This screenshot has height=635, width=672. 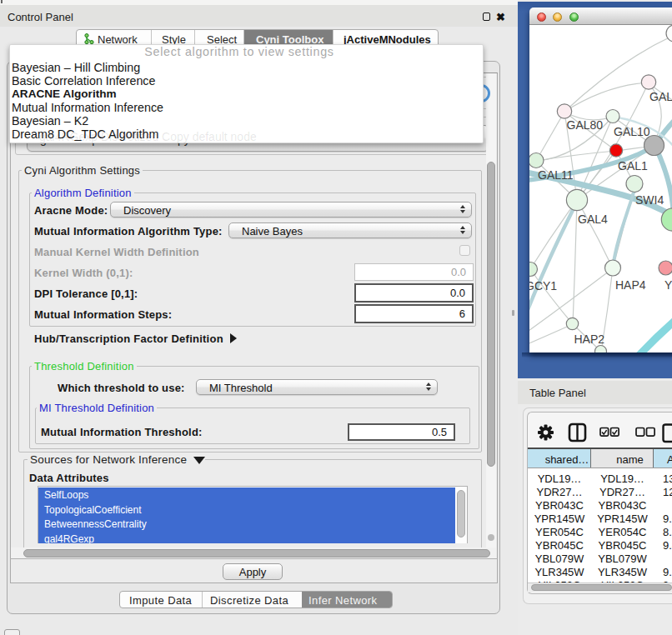 What do you see at coordinates (660, 97) in the screenshot?
I see `svg-text: GAL7` at bounding box center [660, 97].